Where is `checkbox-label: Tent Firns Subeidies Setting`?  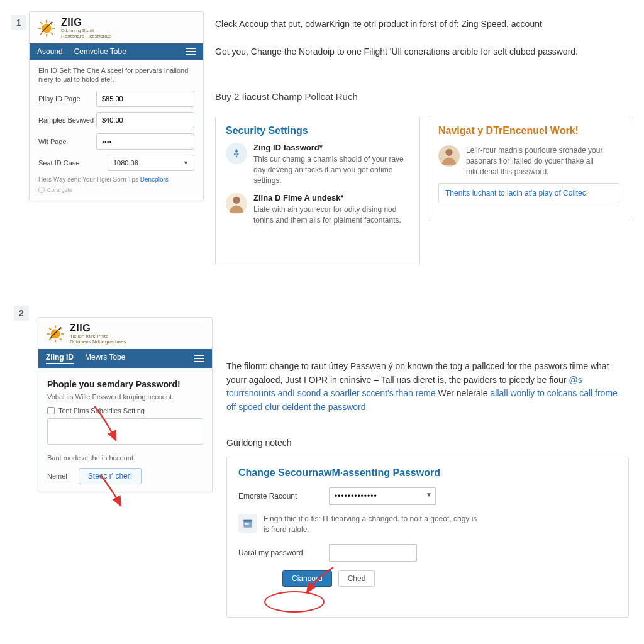 checkbox-label: Tent Firns Subeidies Setting is located at coordinates (102, 411).